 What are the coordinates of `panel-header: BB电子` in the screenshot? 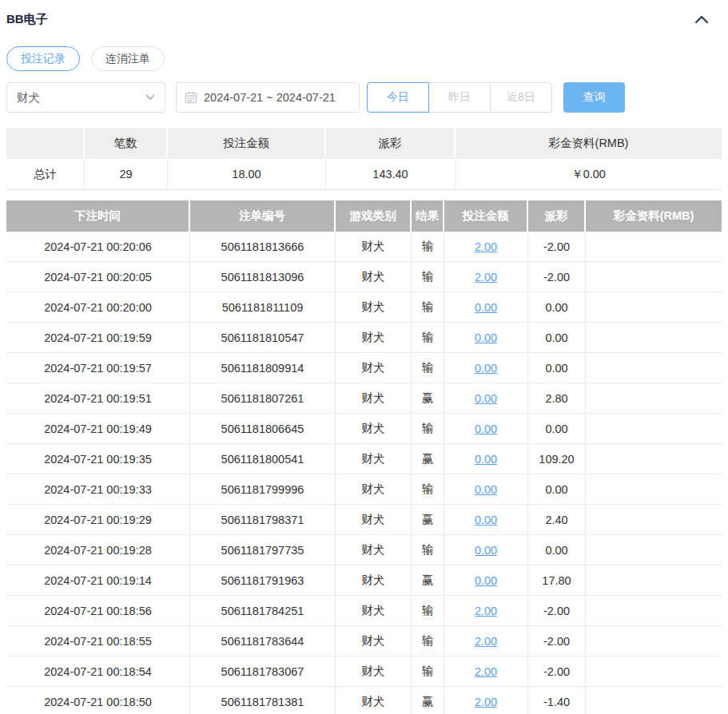 It's located at (364, 14).